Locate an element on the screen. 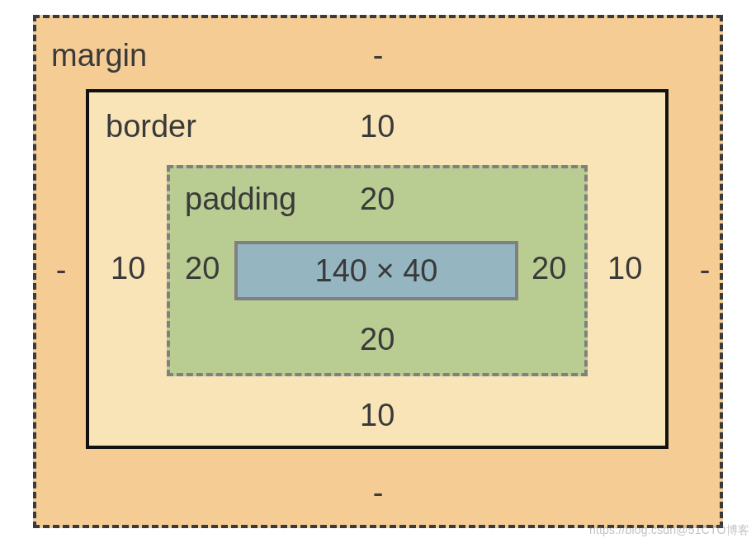 The image size is (756, 543). content-region: 140 × 40 is located at coordinates (376, 271).